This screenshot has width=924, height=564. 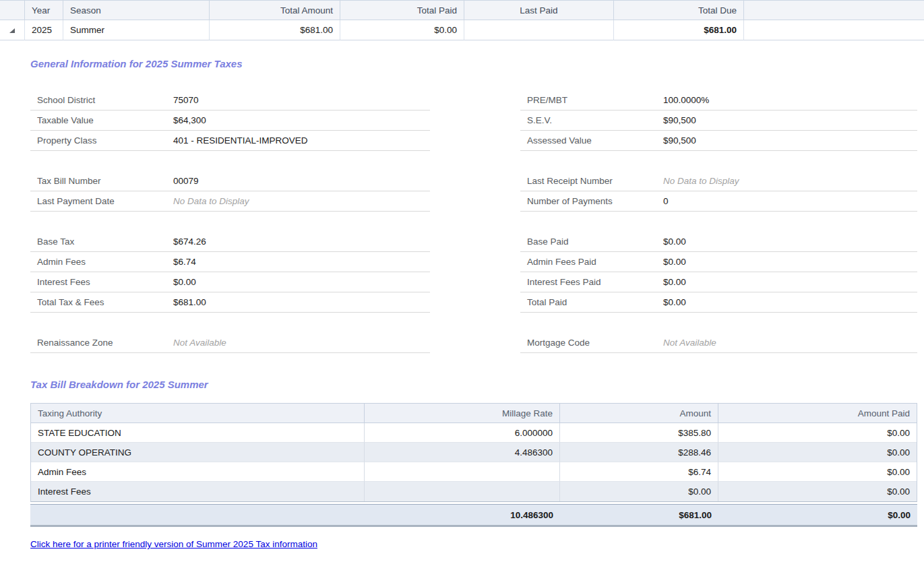 I want to click on info-group-assessment: PRE/MBT 100.0000% S.E.V. $90,500 Assesse…, so click(x=718, y=121).